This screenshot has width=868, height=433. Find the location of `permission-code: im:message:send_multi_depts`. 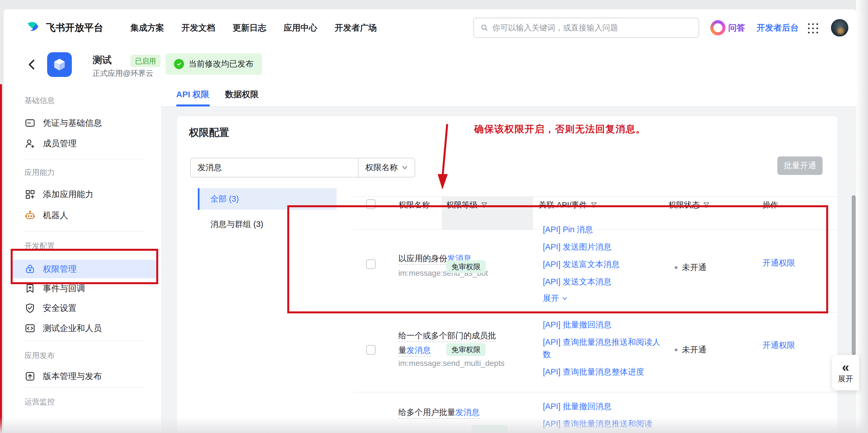

permission-code: im:message:send_multi_depts is located at coordinates (452, 364).